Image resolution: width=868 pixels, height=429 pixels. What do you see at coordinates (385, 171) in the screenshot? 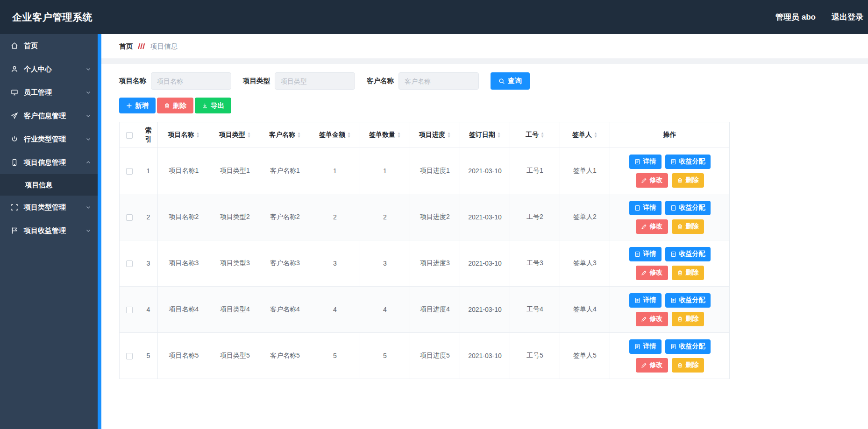
I see `cell-sign-quantity: 1` at bounding box center [385, 171].